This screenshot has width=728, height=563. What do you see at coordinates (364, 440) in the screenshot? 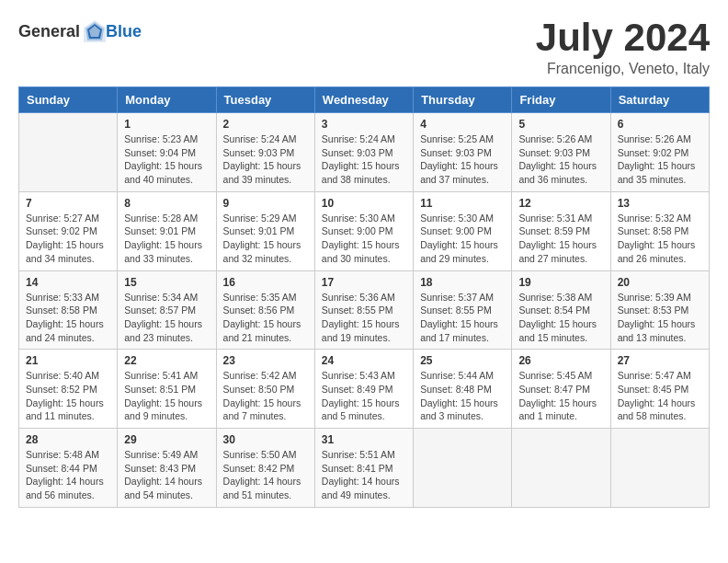
I see `day-number: 31` at bounding box center [364, 440].